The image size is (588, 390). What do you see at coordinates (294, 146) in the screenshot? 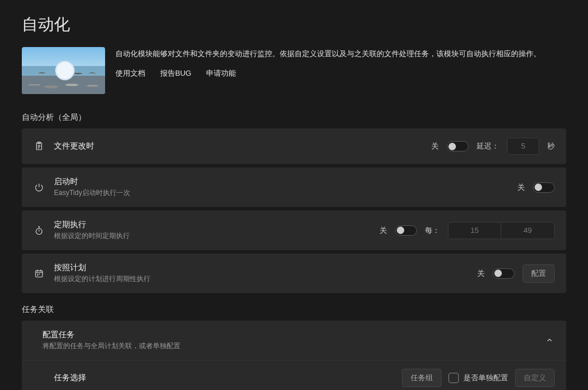
I see `row-file-change: 文件更改时 关 延迟： 5 秒` at bounding box center [294, 146].